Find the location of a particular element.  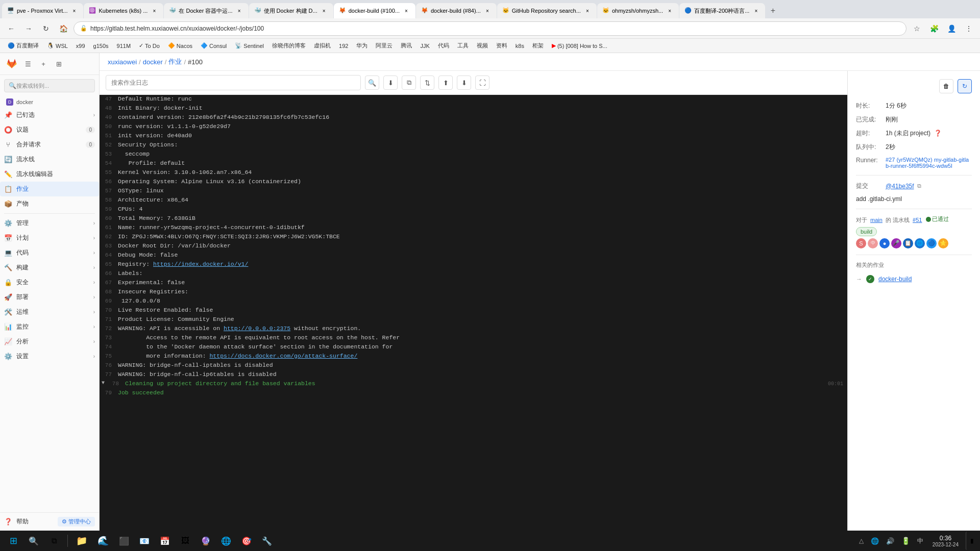

queue-icon-blue: 🔵 is located at coordinates (932, 243).